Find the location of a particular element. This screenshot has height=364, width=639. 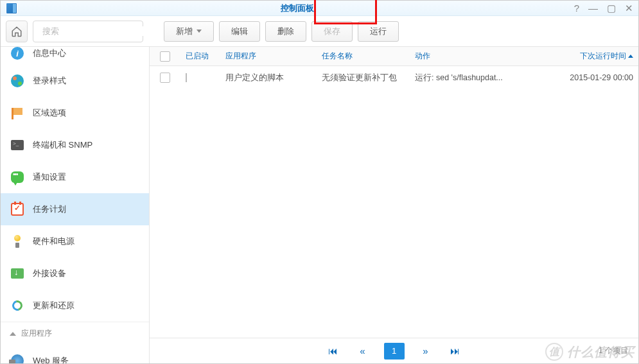

sidebar-item-label: Web 服务 is located at coordinates (51, 360).